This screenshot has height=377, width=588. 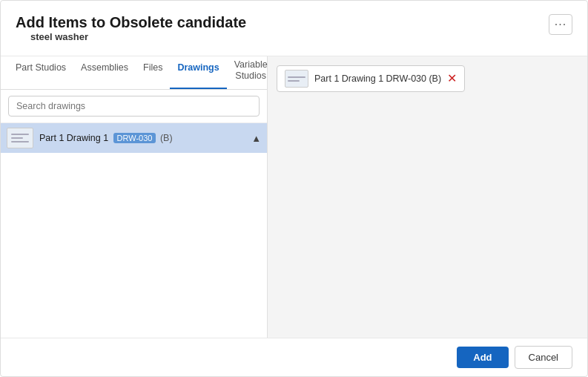 I want to click on tab-bar: Part Studios Assemblies Files Drawings V…, so click(x=133, y=73).